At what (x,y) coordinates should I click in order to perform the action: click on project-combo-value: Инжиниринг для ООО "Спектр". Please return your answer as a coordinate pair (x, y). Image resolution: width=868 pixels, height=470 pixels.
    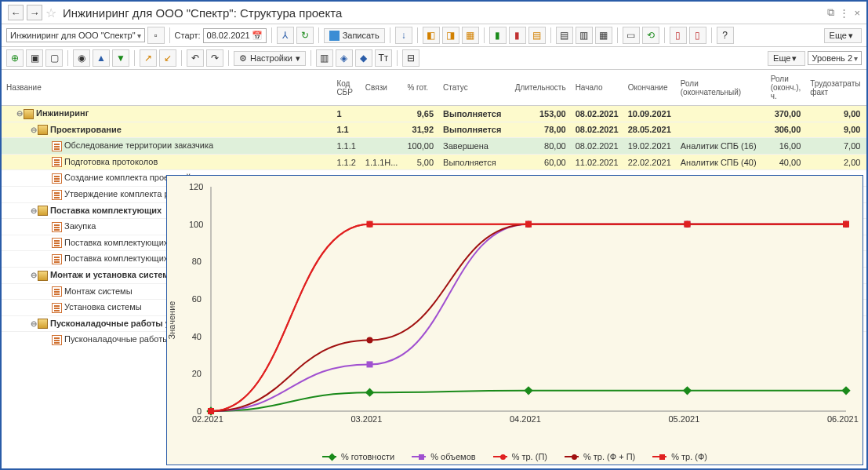
    Looking at the image, I should click on (73, 35).